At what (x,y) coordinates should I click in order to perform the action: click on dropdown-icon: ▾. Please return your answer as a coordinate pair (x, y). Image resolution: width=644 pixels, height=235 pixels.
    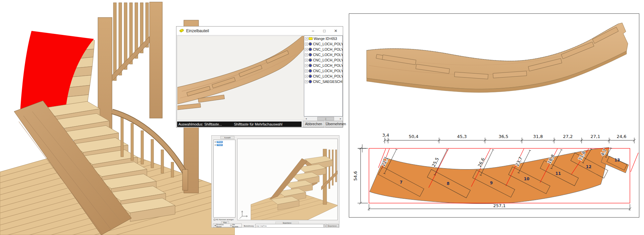
    Looking at the image, I should click on (326, 226).